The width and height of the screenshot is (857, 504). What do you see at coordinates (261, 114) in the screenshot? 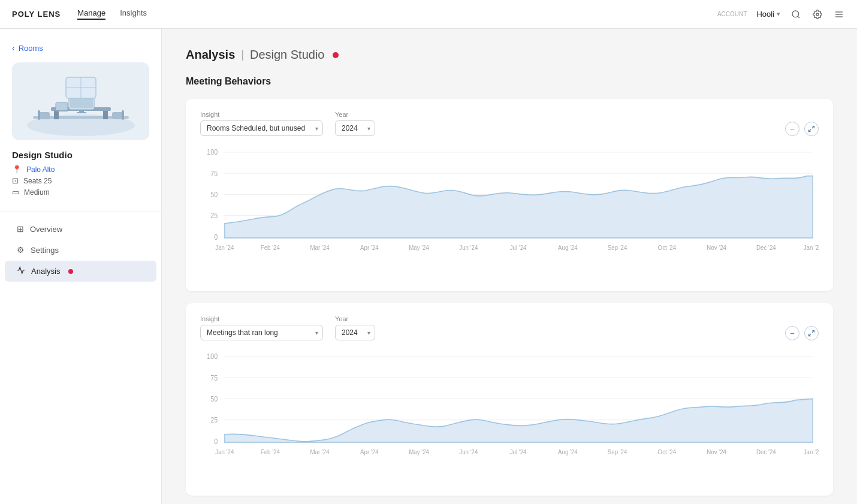
I see `chart-1-insight-label: Insight` at bounding box center [261, 114].